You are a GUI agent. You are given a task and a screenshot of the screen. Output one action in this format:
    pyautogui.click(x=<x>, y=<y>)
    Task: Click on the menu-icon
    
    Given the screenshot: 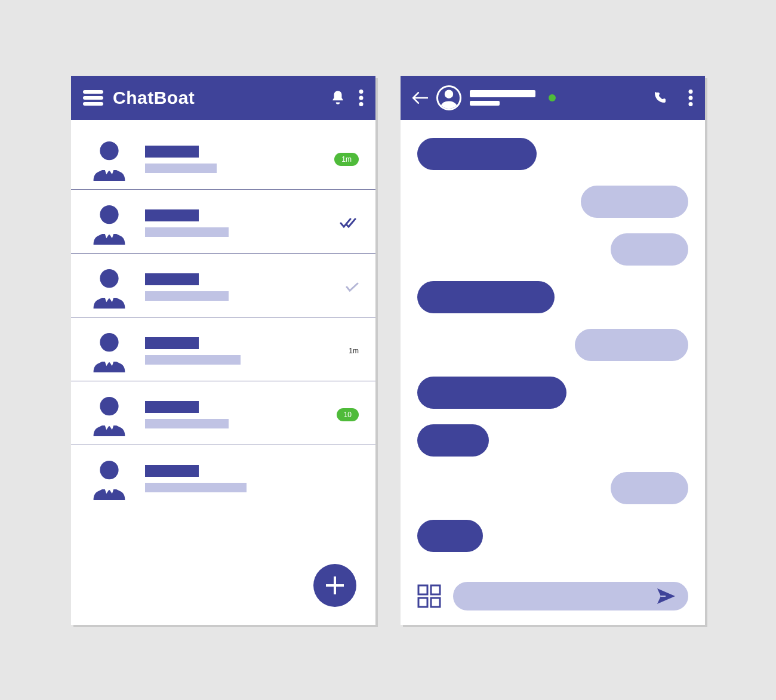 What is the action you would take?
    pyautogui.click(x=93, y=98)
    